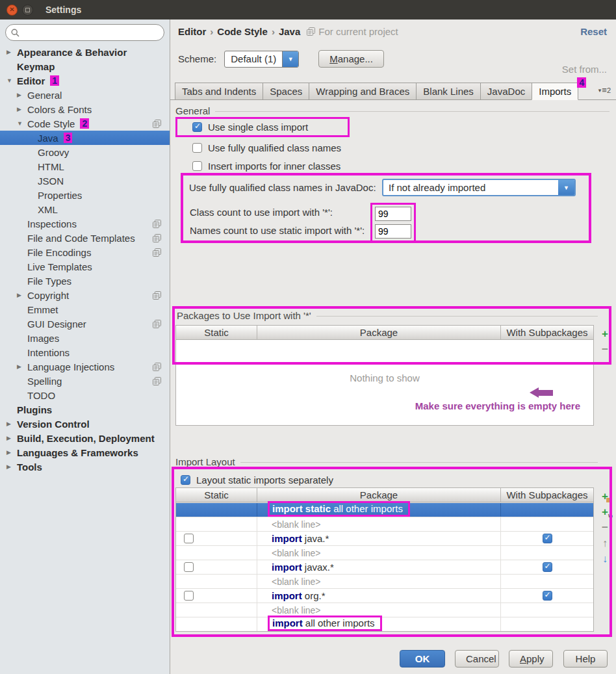 Image resolution: width=616 pixels, height=674 pixels. I want to click on import-layout-row-import-javax: import javax.*, so click(385, 567).